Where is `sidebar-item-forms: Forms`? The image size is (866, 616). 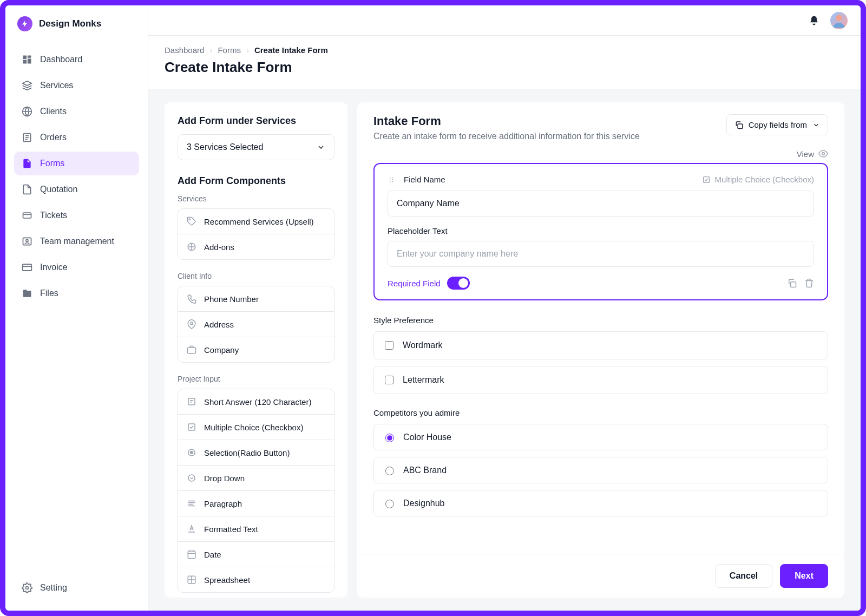 sidebar-item-forms: Forms is located at coordinates (77, 163).